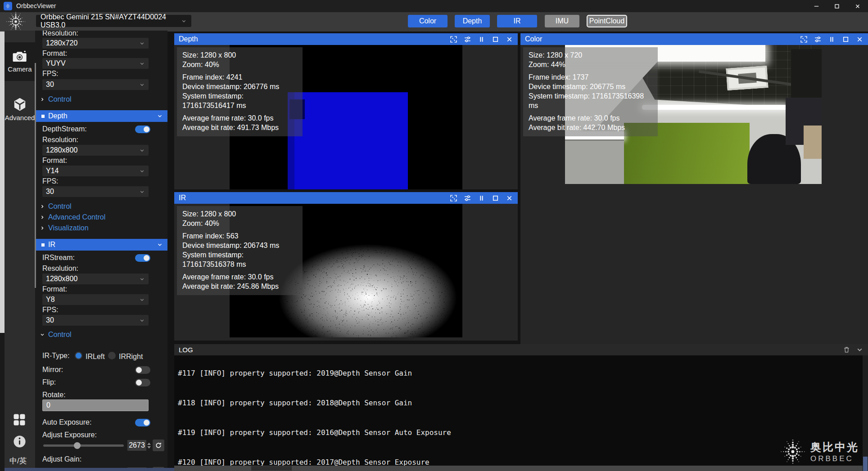 Image resolution: width=868 pixels, height=471 pixels. What do you see at coordinates (56, 206) in the screenshot?
I see `depth-control-link: Control` at bounding box center [56, 206].